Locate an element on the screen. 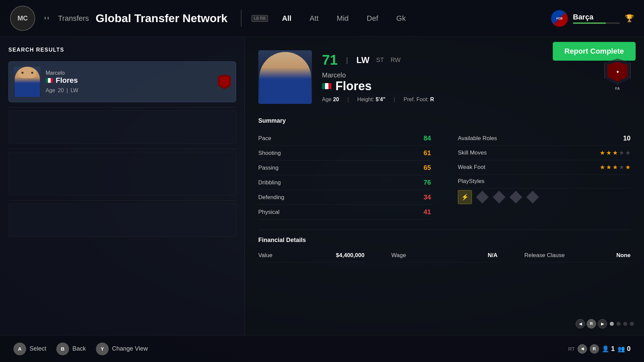 This screenshot has width=644, height=362. page-r-btn: R is located at coordinates (591, 324).